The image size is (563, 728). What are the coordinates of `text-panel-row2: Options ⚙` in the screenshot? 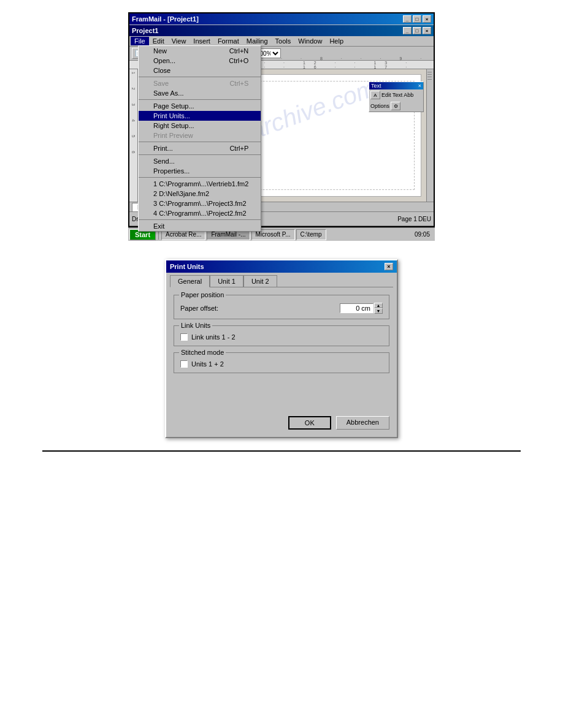 It's located at (396, 106).